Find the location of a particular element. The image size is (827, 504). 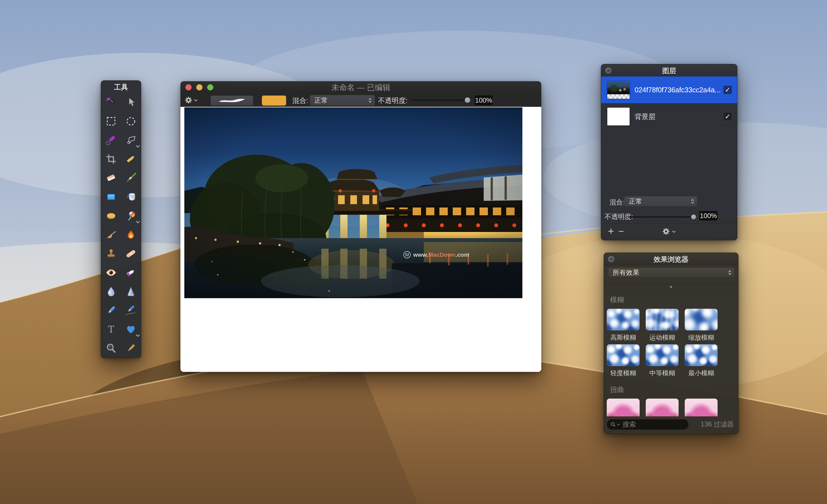

tool-cone is located at coordinates (131, 292).